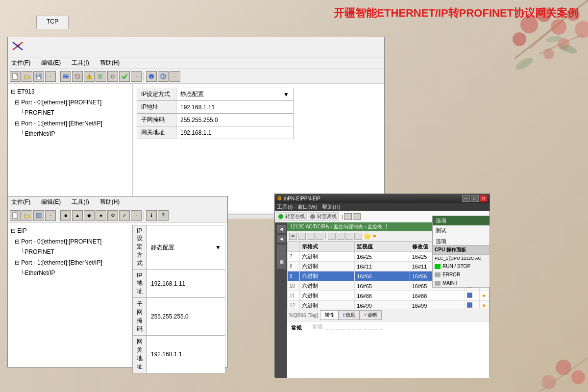 Image resolution: width=588 pixels, height=392 pixels. Describe the element at coordinates (475, 198) in the screenshot. I see `tia-maximize: □` at that location.